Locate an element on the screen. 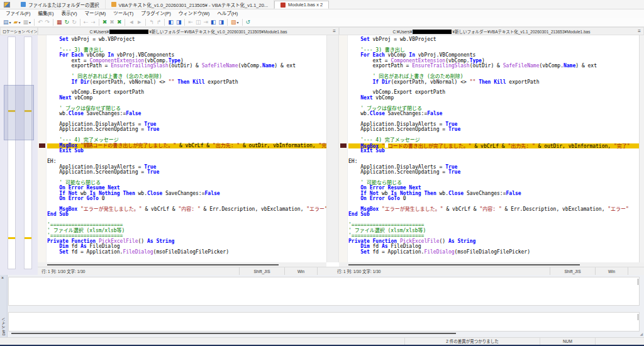 The height and width of the screenshot is (346, 644). diff-pane-title: Diff ペイン is located at coordinates (4, 327).